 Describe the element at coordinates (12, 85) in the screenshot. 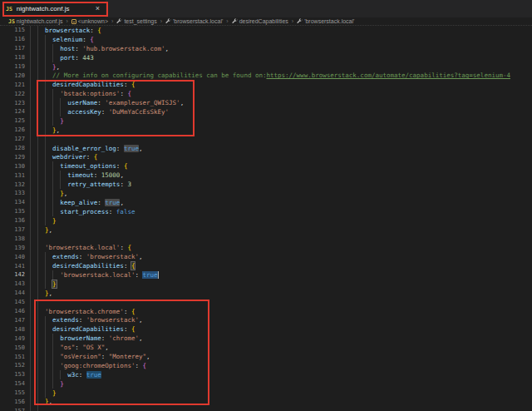

I see `line-number: 121` at that location.